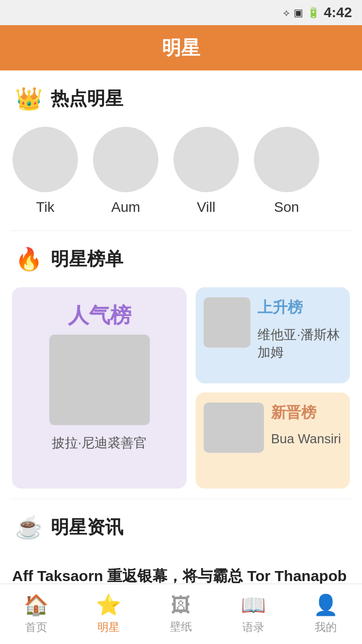  I want to click on hot-stars-header: 👑 热点明星, so click(181, 96).